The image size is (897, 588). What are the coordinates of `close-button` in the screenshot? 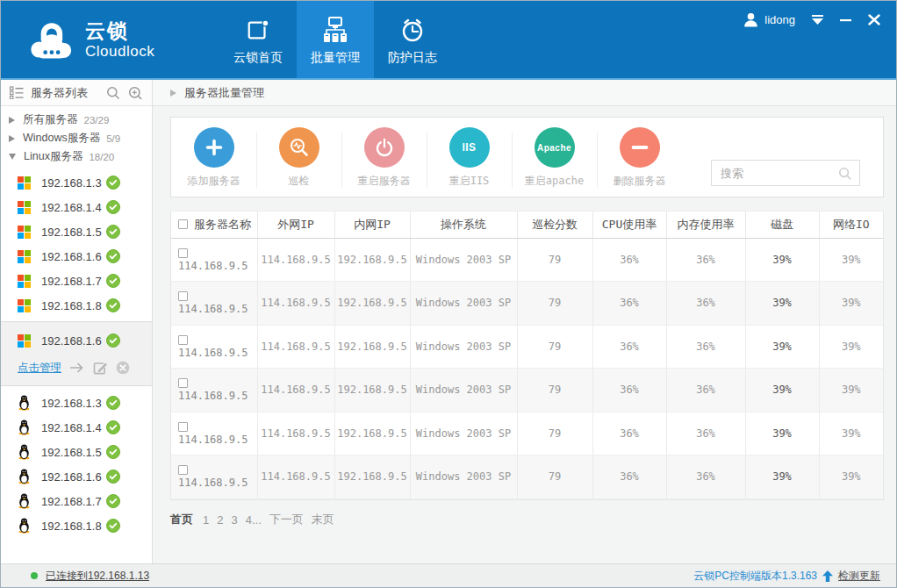 It's located at (874, 20).